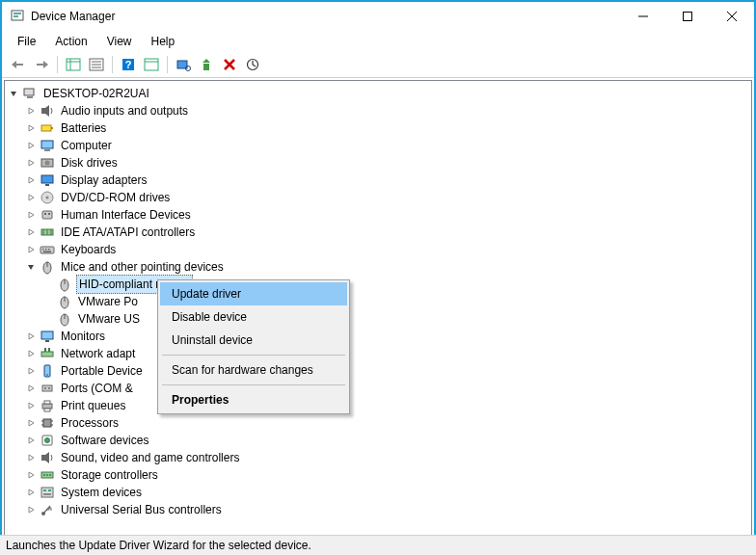 This screenshot has height=555, width=756. I want to click on tree-category: Universal Serial Bus controllers, so click(387, 510).